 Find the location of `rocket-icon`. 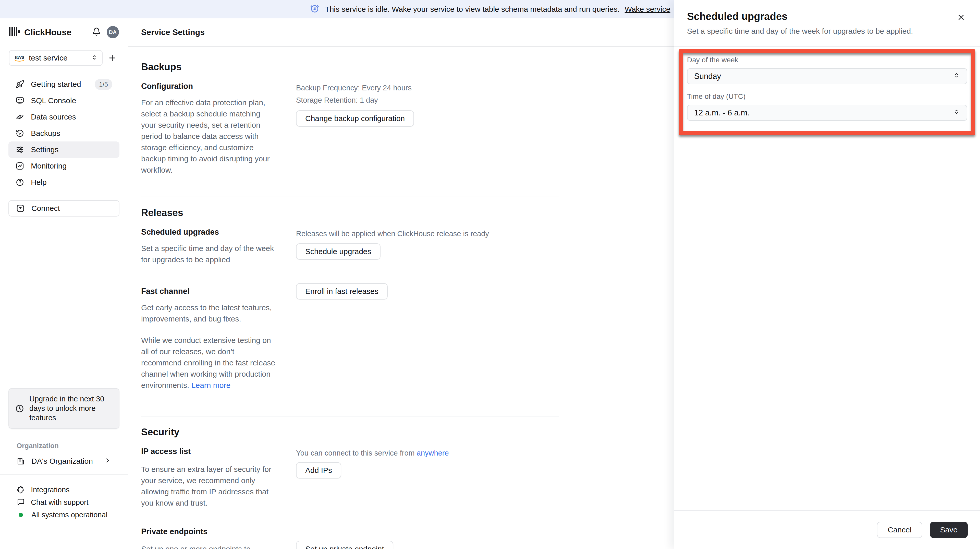

rocket-icon is located at coordinates (20, 85).